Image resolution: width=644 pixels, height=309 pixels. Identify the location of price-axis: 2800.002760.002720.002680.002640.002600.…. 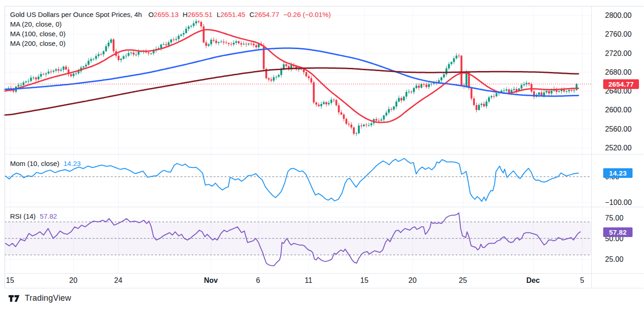
(618, 138).